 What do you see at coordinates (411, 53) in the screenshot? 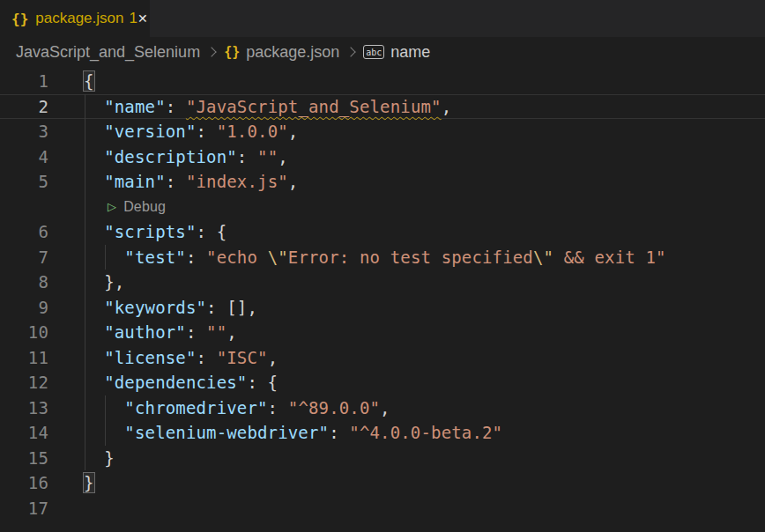
I see `breadcrumb-symbol-label: name` at bounding box center [411, 53].